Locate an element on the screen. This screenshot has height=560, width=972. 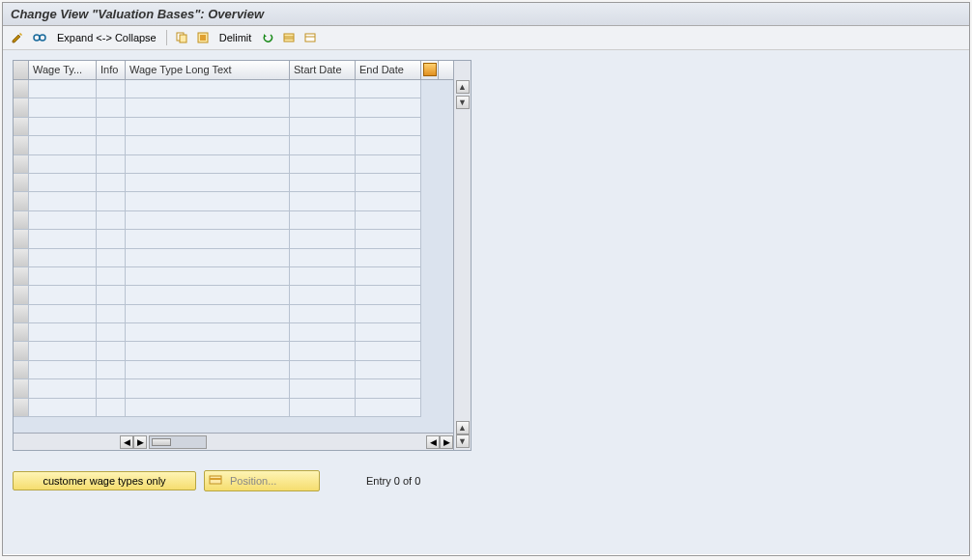
scroll-up-icon: ▲ is located at coordinates (463, 87).